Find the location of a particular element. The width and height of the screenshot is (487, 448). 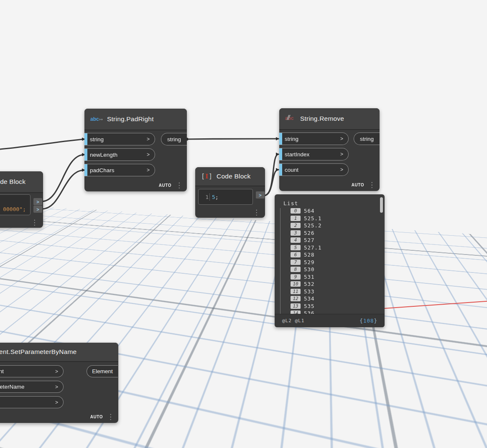

list-item-value: 532 is located at coordinates (309, 284).